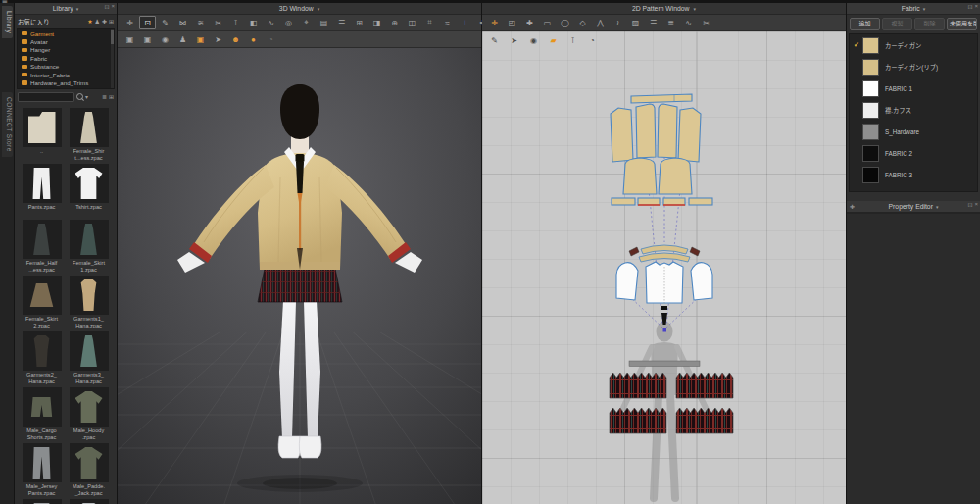 This screenshot has width=980, height=504. I want to click on cursor-icon: ➤, so click(218, 39).